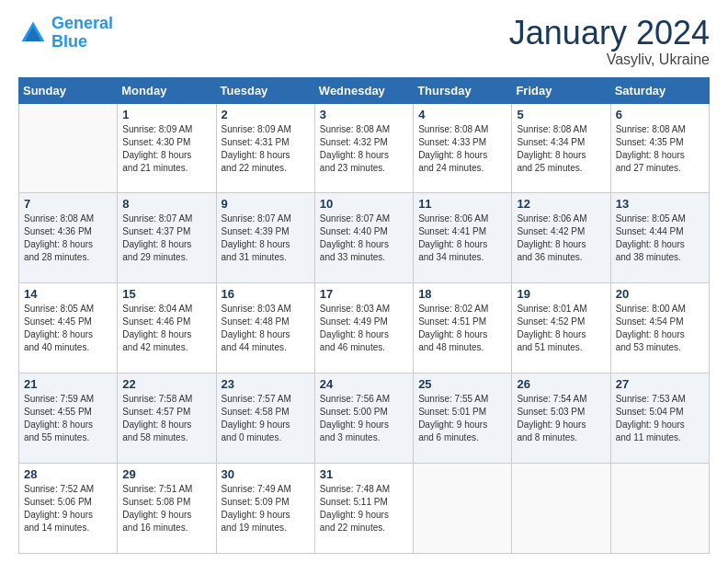 Image resolution: width=728 pixels, height=563 pixels. Describe the element at coordinates (364, 149) in the screenshot. I see `day-info: Sunrise: 8:08 AM Sunset: 4:32 PM Dayligh…` at that location.